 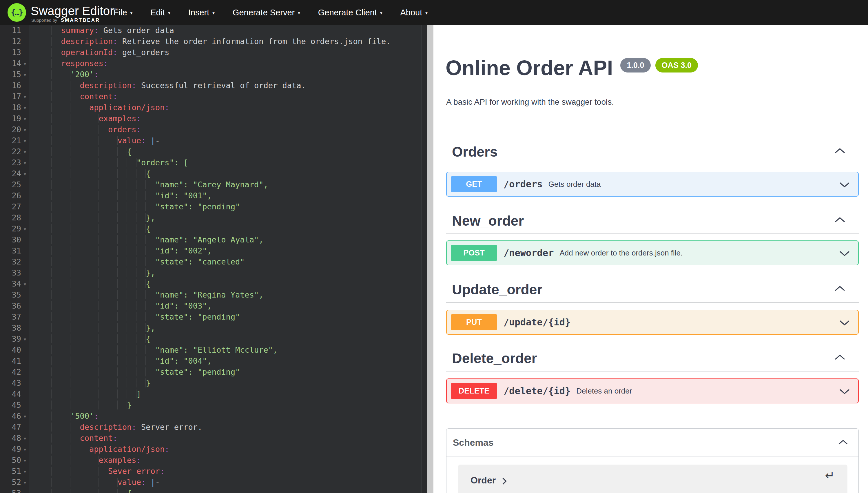 What do you see at coordinates (572, 68) in the screenshot?
I see `api-title-row: Online Order API 1.0.0 OAS 3.0` at bounding box center [572, 68].